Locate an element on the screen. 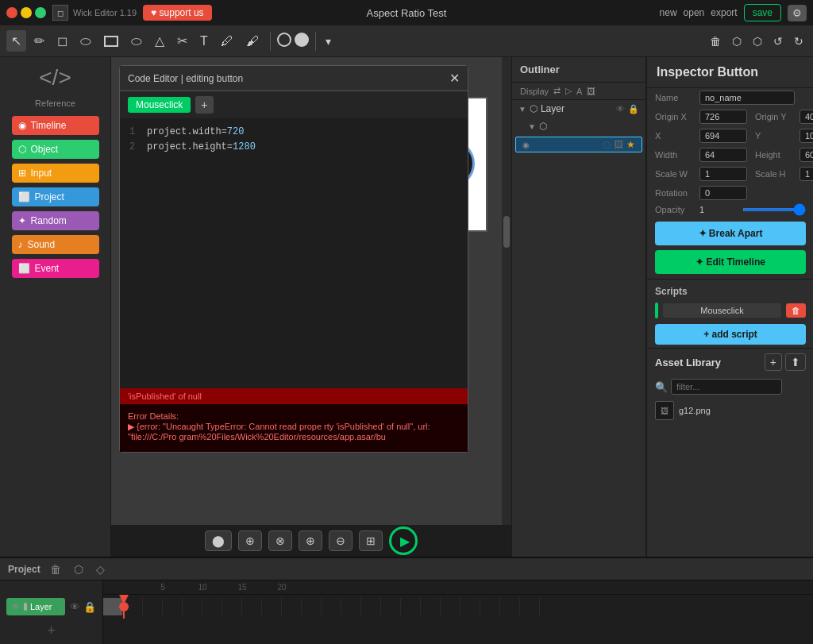 The image size is (813, 644). eye-icon: 👁 is located at coordinates (621, 110).